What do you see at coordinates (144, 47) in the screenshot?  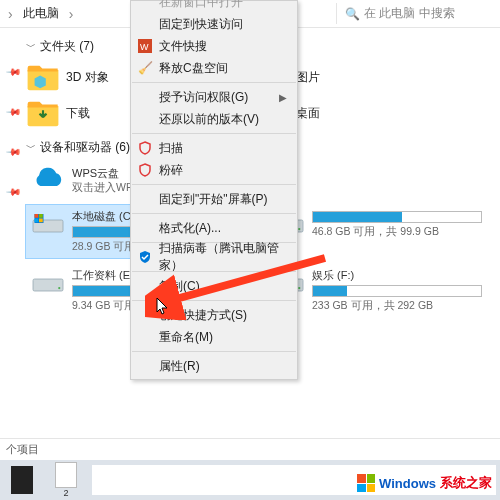 I see `svg-text: W` at bounding box center [144, 47].